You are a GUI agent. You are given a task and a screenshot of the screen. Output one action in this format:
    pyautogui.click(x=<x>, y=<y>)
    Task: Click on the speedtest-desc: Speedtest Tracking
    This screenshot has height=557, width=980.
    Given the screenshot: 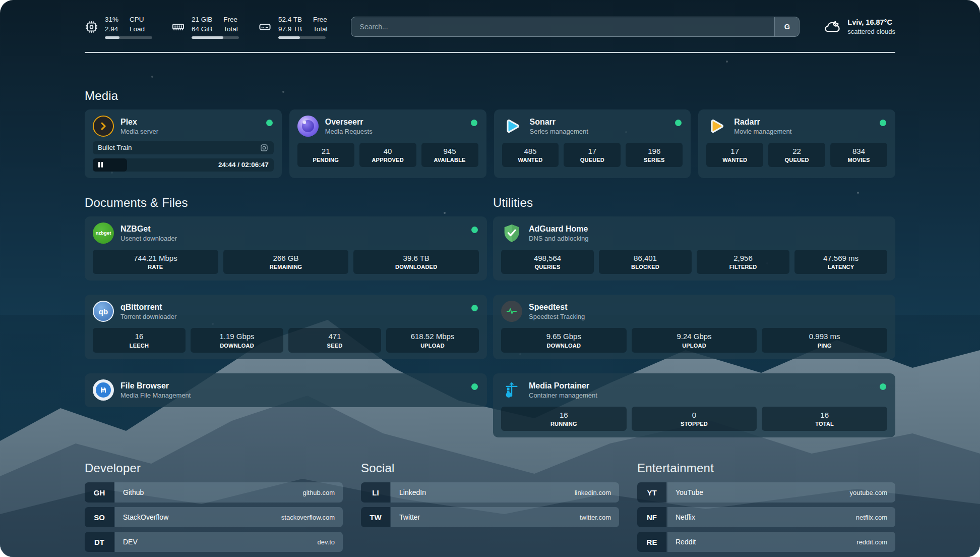 What is the action you would take?
    pyautogui.click(x=557, y=317)
    